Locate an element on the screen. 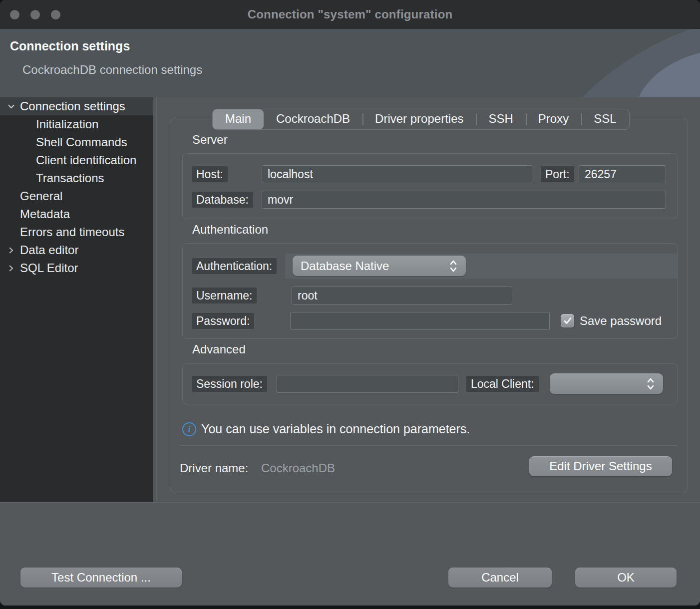 Image resolution: width=700 pixels, height=609 pixels. close-button is located at coordinates (15, 15).